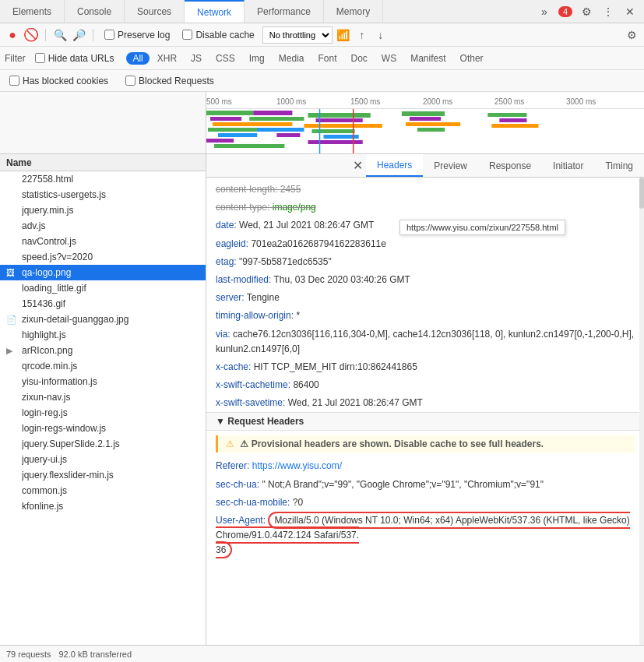 This screenshot has height=662, width=644. I want to click on file-item: jquery.SuperSlide.2.1.js, so click(103, 444).